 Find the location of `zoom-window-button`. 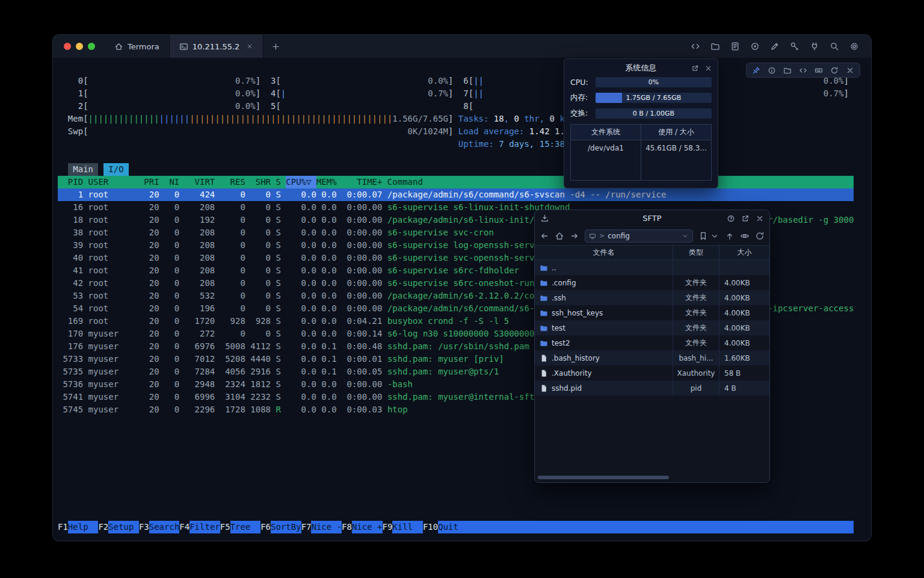

zoom-window-button is located at coordinates (91, 46).